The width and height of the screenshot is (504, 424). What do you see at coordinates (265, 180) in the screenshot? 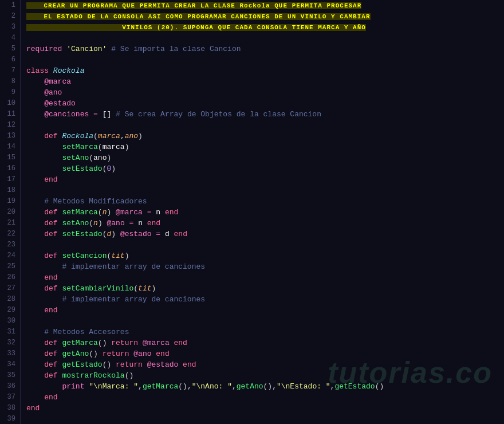
I see `code-line-17: end` at bounding box center [265, 180].